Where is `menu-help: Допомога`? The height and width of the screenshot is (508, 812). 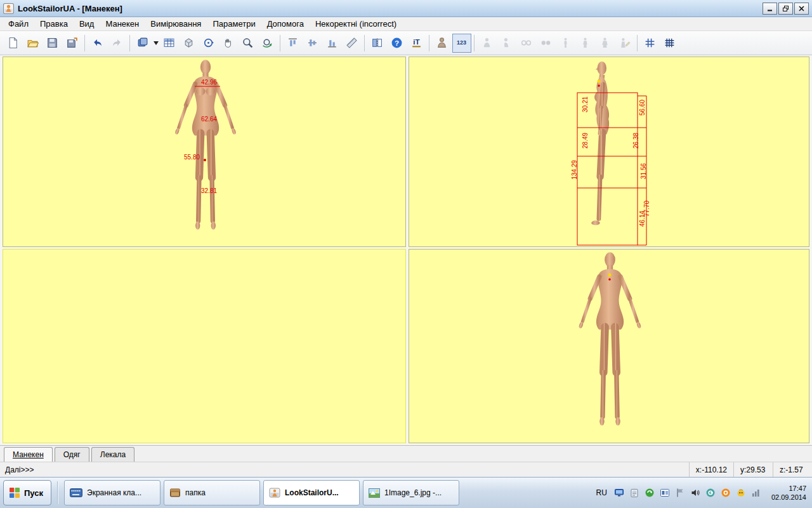 menu-help: Допомога is located at coordinates (285, 24).